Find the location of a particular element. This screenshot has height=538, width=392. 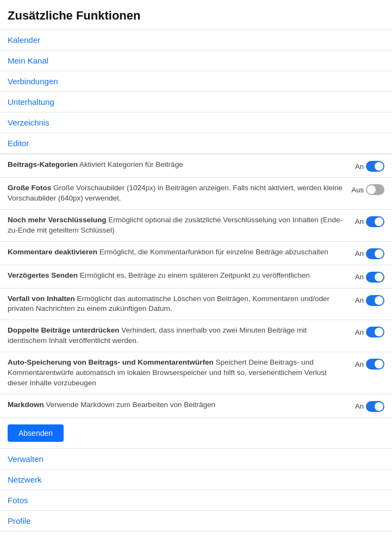

setting-name-8: Markdown is located at coordinates (26, 404).